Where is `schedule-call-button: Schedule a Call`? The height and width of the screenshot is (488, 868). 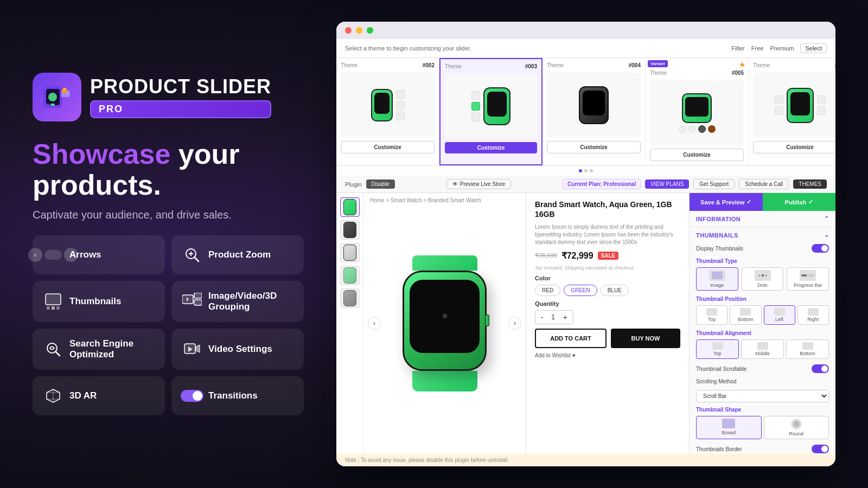 schedule-call-button: Schedule a Call is located at coordinates (764, 184).